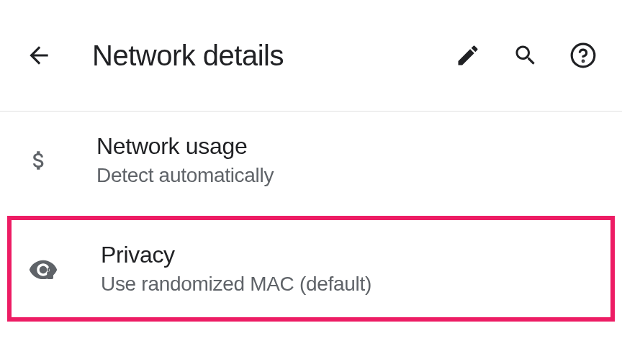 The width and height of the screenshot is (622, 364). Describe the element at coordinates (348, 269) in the screenshot. I see `item-text: Privacy Use randomized MAC (default)` at that location.